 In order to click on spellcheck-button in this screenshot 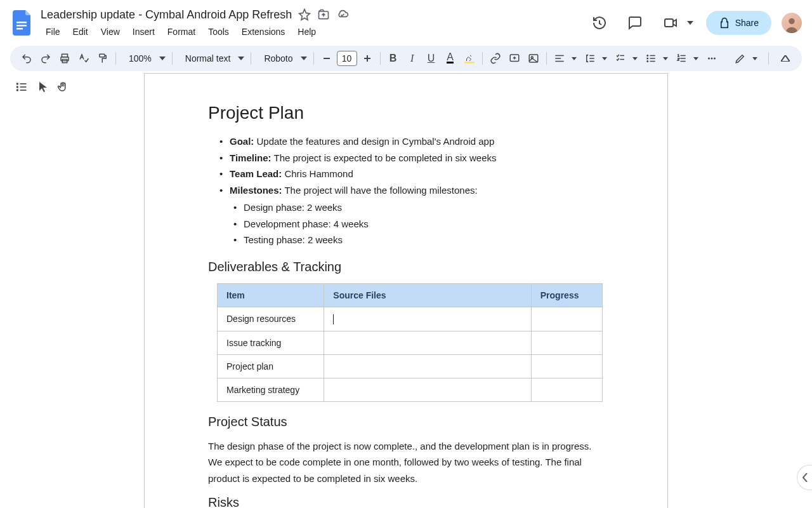, I will do `click(84, 58)`.